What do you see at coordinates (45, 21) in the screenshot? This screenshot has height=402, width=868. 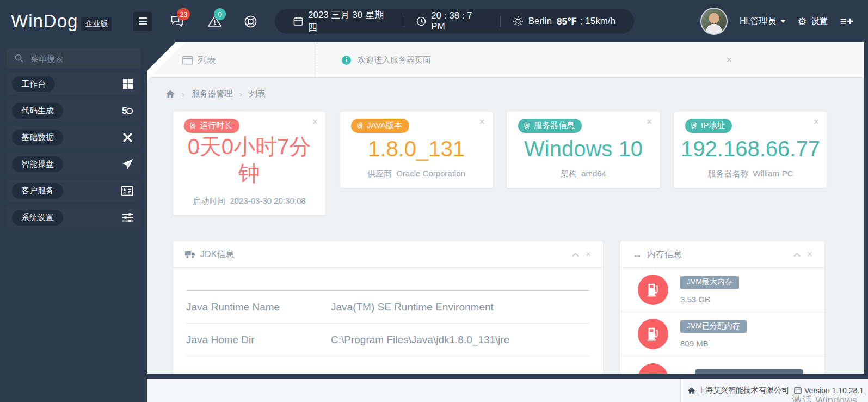 I see `brand-name: WinDog` at bounding box center [45, 21].